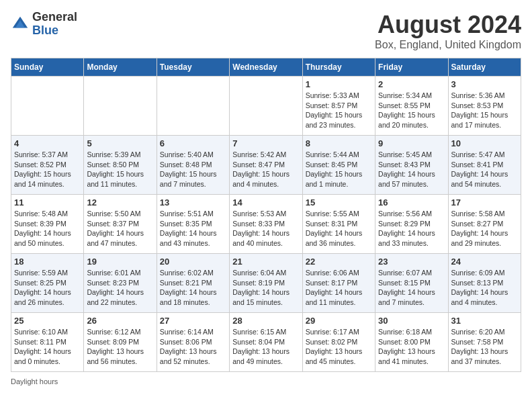 The image size is (532, 411). I want to click on column-header-monday: Monday, so click(120, 67).